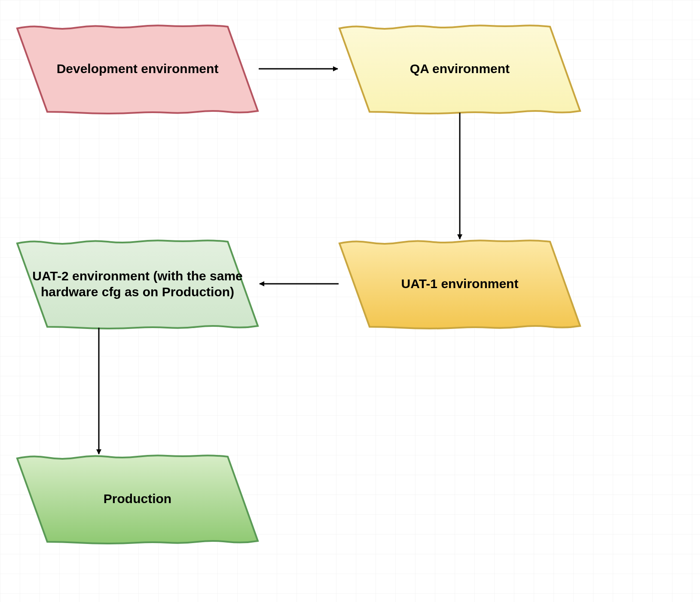 This screenshot has width=700, height=602. What do you see at coordinates (138, 69) in the screenshot?
I see `node-dev: Development environment` at bounding box center [138, 69].